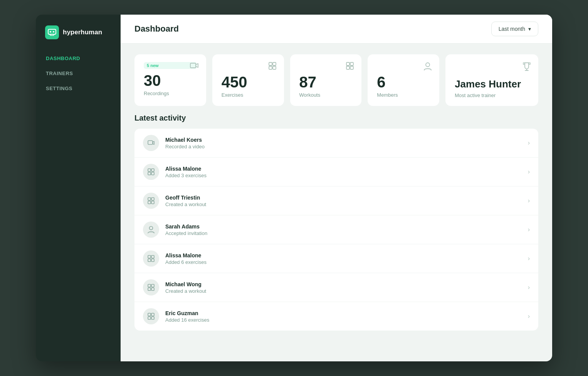  What do you see at coordinates (492, 80) in the screenshot?
I see `stat-card-trainer: James Hunter Most active trainer` at bounding box center [492, 80].